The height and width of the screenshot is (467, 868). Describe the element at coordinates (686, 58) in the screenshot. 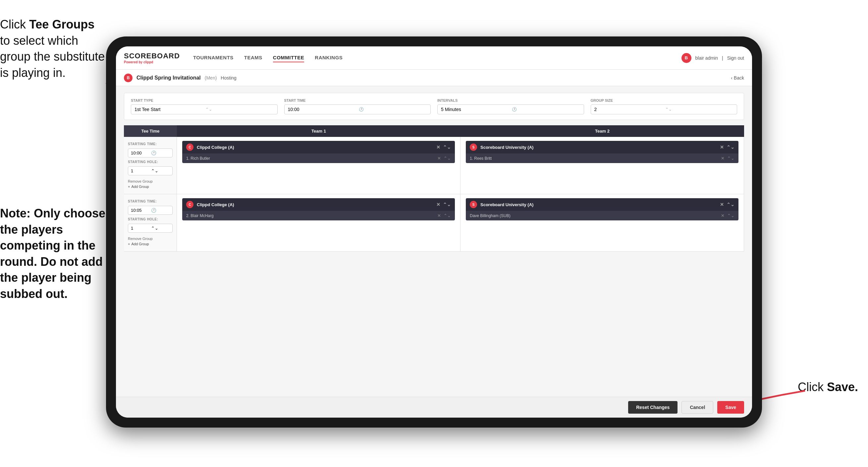

I see `nav-avatar: B` at that location.